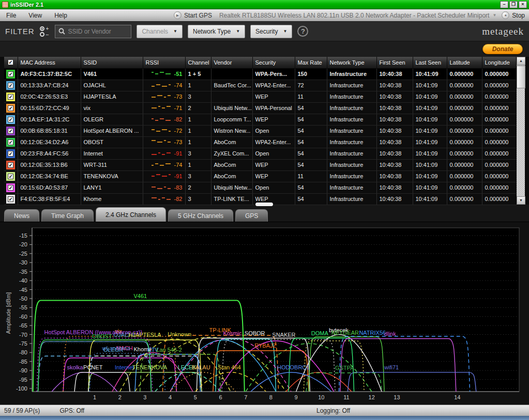 The height and width of the screenshot is (420, 529). What do you see at coordinates (260, 97) in the screenshot?
I see `table-row: ✓ 02:0C:42:26:53:E3 HJAPTESLA -73 3 WEP …` at bounding box center [260, 97].